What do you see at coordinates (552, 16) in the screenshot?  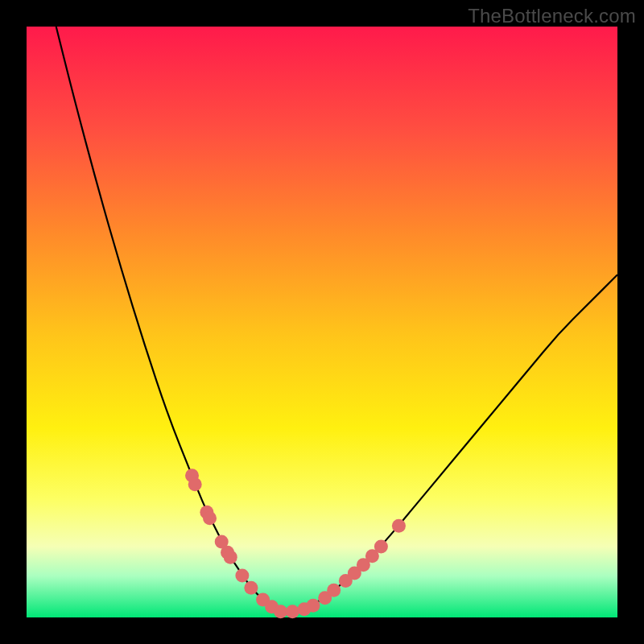 I see `watermark-text: TheBottleneck.com` at bounding box center [552, 16].